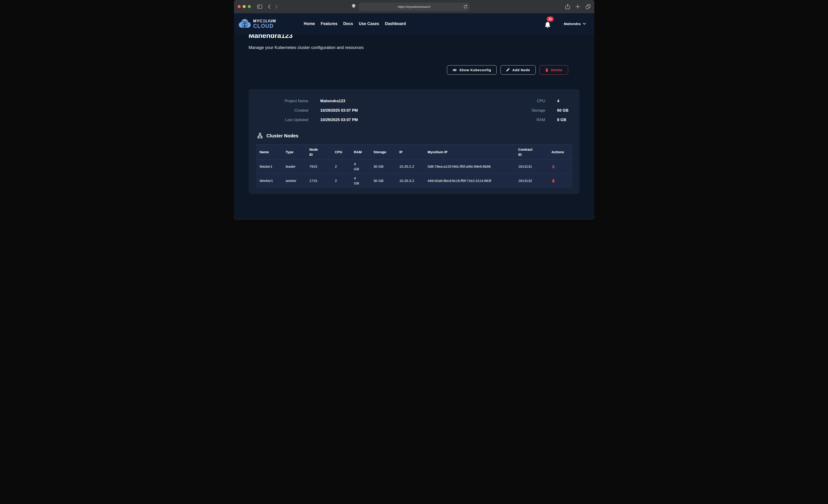 The width and height of the screenshot is (828, 504). I want to click on brand-cloud: CLOUD, so click(265, 26).